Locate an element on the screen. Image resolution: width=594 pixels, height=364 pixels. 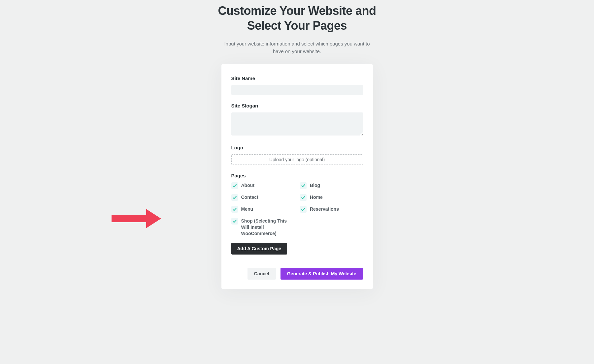
footer-actions: Cancel Generate & Publish My Website is located at coordinates (297, 274).